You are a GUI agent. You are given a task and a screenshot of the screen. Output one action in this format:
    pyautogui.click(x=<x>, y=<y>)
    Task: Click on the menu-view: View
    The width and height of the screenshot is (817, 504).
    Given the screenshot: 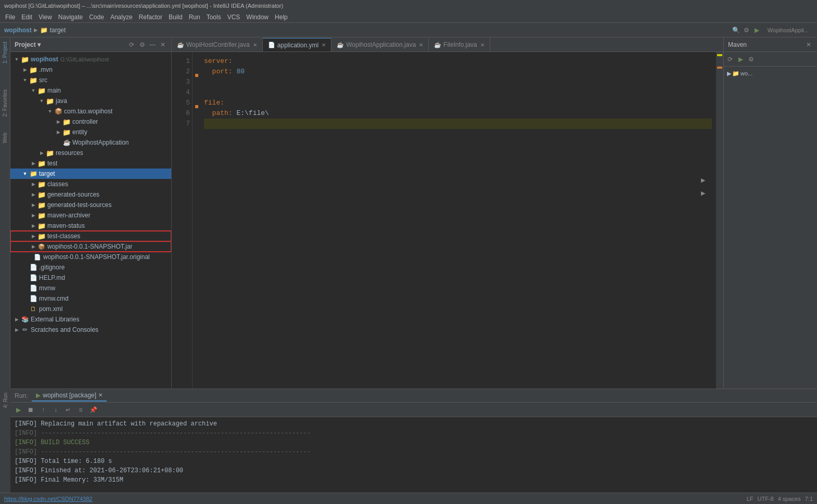 What is the action you would take?
    pyautogui.click(x=45, y=17)
    